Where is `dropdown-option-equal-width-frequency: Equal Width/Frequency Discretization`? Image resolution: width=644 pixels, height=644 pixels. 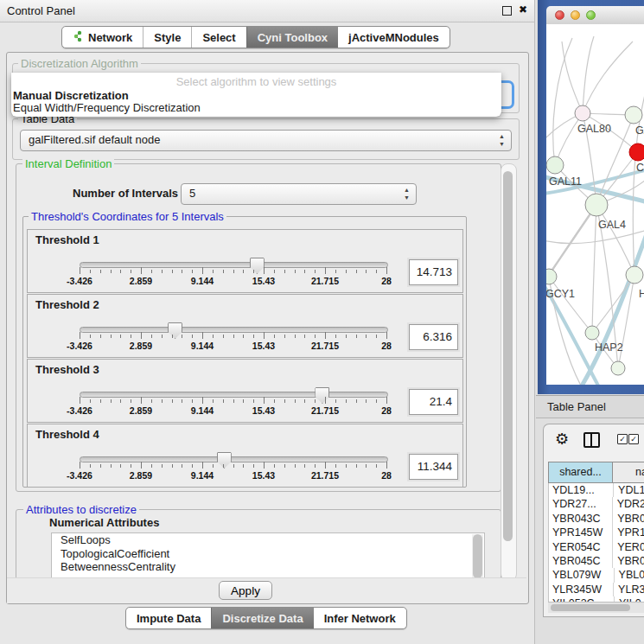
dropdown-option-equal-width-frequency: Equal Width/Frequency Discretization is located at coordinates (107, 107).